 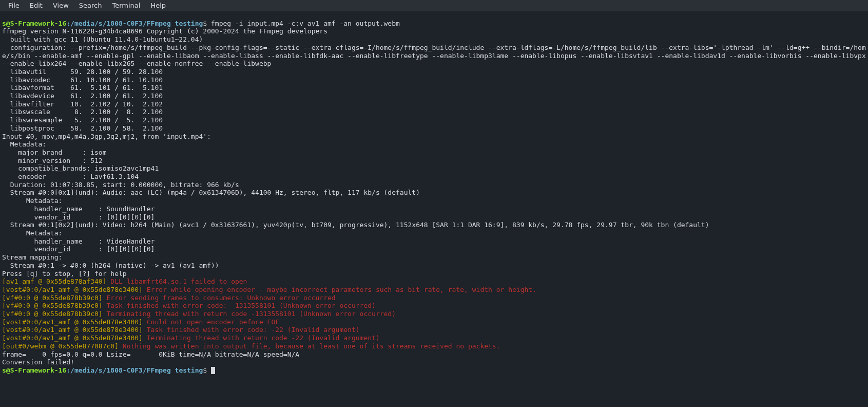 What do you see at coordinates (107, 137) in the screenshot?
I see `output-line: Input #0, mov,mp4,m4a,3gp,3g2,mj2, from …` at bounding box center [107, 137].